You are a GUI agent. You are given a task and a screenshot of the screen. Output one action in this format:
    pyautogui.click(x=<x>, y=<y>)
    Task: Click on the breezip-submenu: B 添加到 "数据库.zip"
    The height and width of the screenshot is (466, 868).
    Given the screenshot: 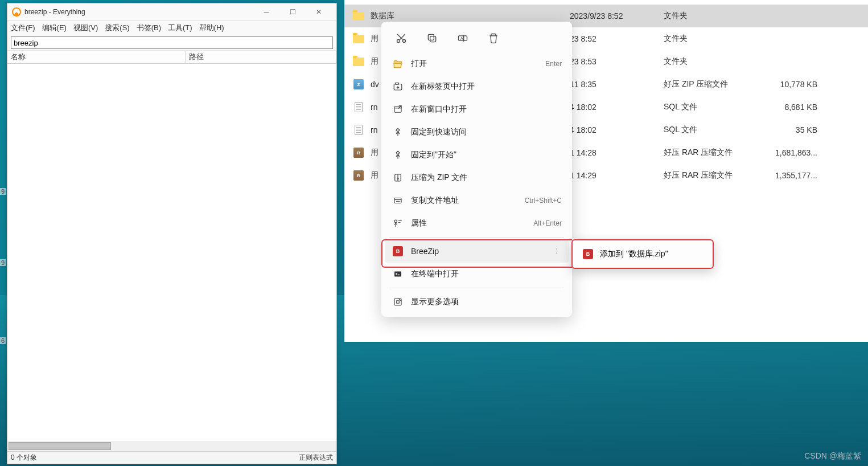 What is the action you would take?
    pyautogui.click(x=643, y=254)
    